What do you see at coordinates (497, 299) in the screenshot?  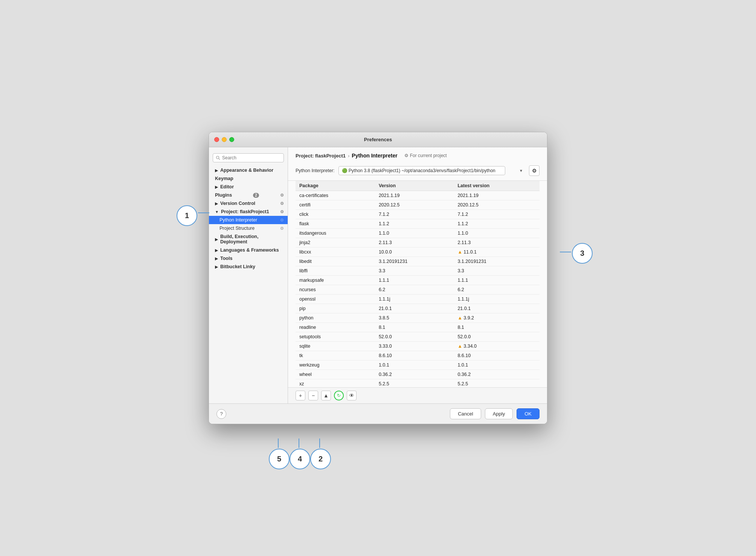 I see `package-latest: 1.1.1j` at bounding box center [497, 299].